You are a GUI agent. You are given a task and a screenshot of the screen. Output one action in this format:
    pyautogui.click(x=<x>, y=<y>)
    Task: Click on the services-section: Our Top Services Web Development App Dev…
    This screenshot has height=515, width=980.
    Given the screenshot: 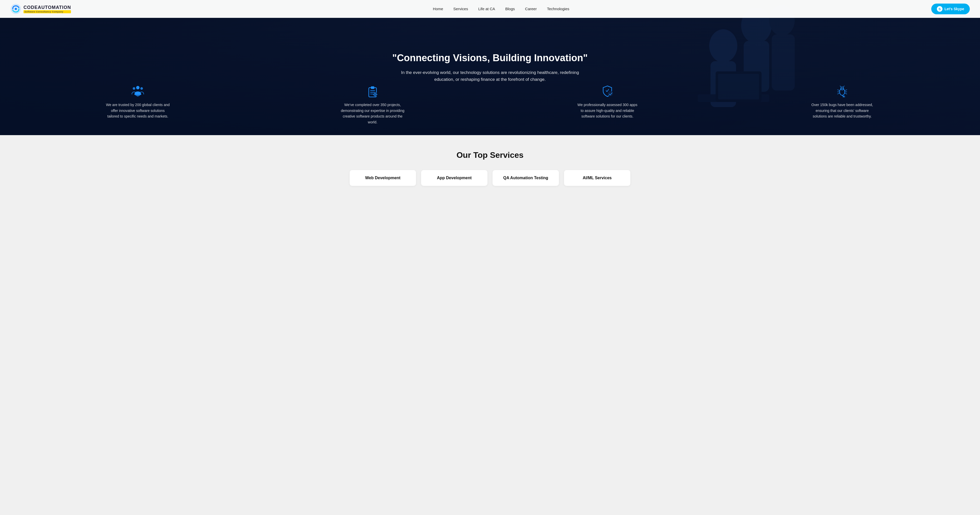 What is the action you would take?
    pyautogui.click(x=490, y=166)
    